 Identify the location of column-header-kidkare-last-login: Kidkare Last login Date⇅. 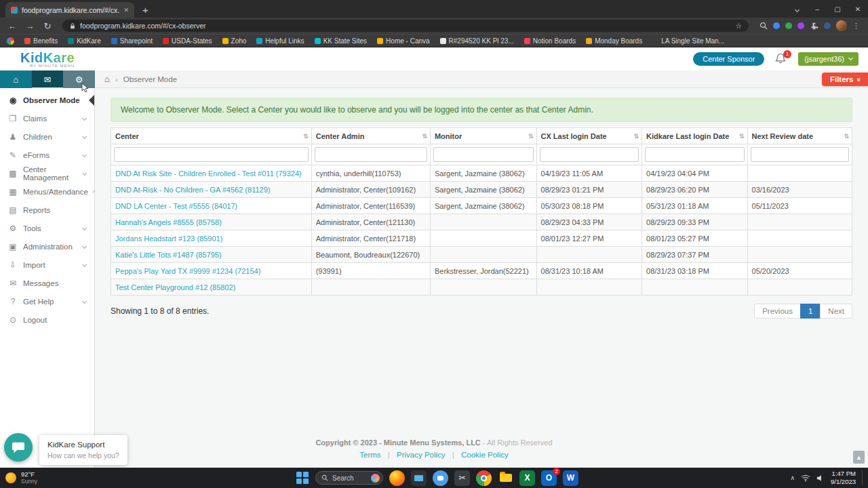
(695, 136).